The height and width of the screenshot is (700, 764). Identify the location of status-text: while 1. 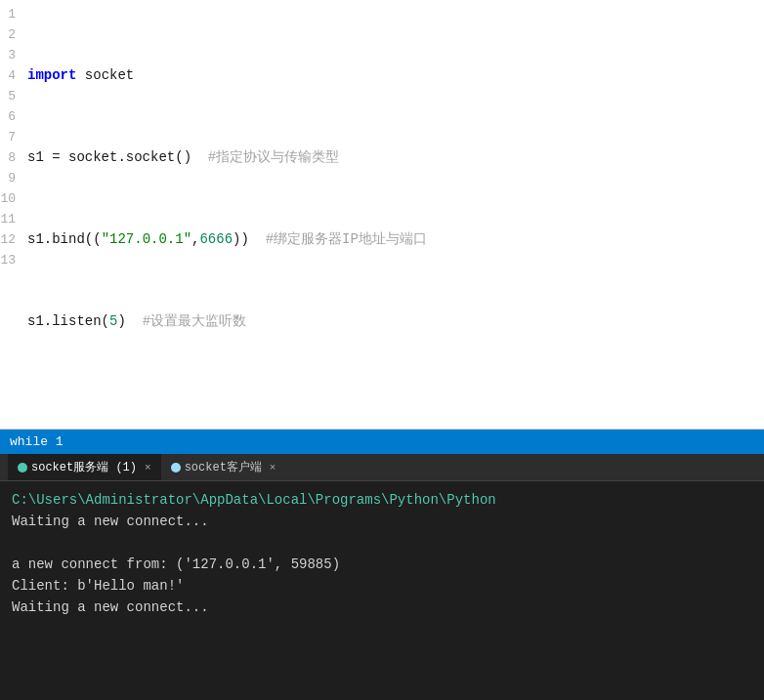
(37, 441).